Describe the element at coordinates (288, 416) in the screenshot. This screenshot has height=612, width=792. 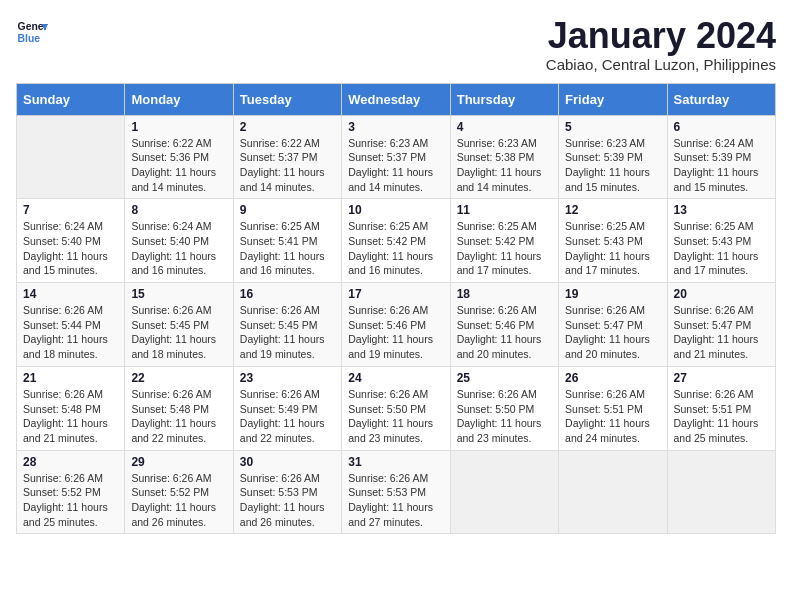
I see `day-info: Sunrise: 6:26 AM Sunset: 5:49 PM Dayligh…` at that location.